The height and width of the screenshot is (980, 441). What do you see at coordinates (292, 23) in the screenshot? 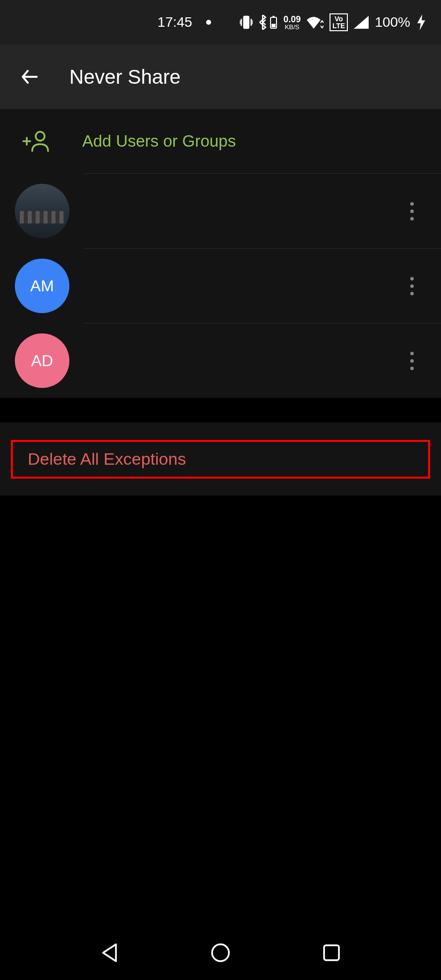
I see `network-speed-indicator: 0.09 KB/S` at bounding box center [292, 23].